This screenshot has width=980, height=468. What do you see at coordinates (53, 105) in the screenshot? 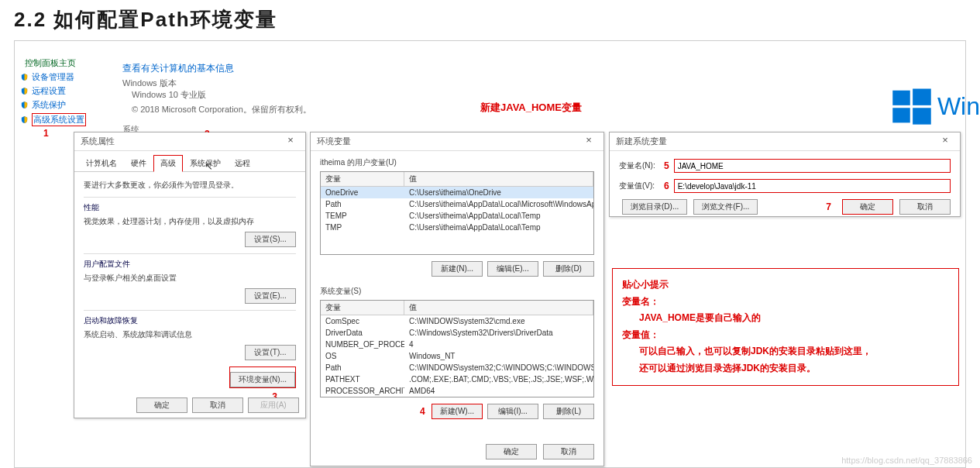
I see `control-panel-nav: 设备管理器远程设置系统保护高级系统设置 1` at bounding box center [53, 105].